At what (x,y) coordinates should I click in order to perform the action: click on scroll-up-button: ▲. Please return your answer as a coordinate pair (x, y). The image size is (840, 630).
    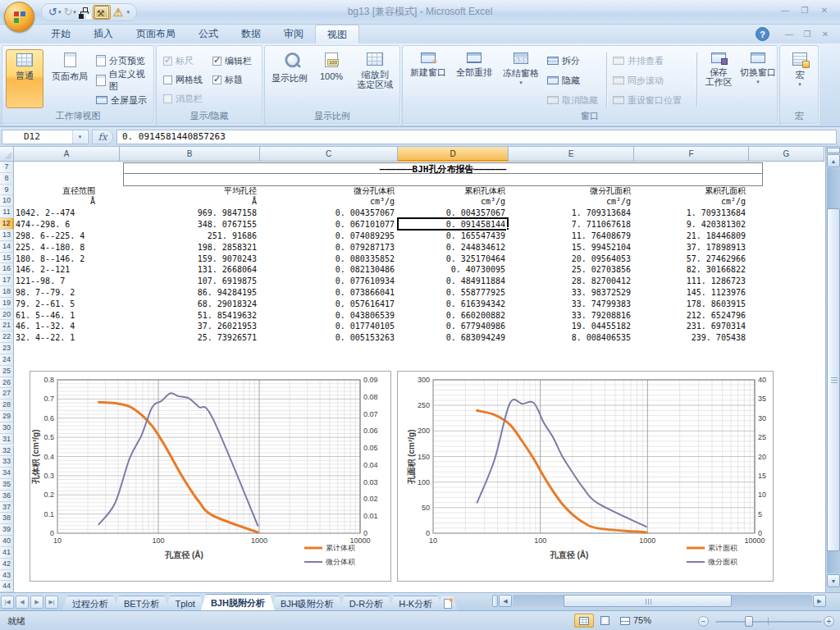
    Looking at the image, I should click on (833, 161).